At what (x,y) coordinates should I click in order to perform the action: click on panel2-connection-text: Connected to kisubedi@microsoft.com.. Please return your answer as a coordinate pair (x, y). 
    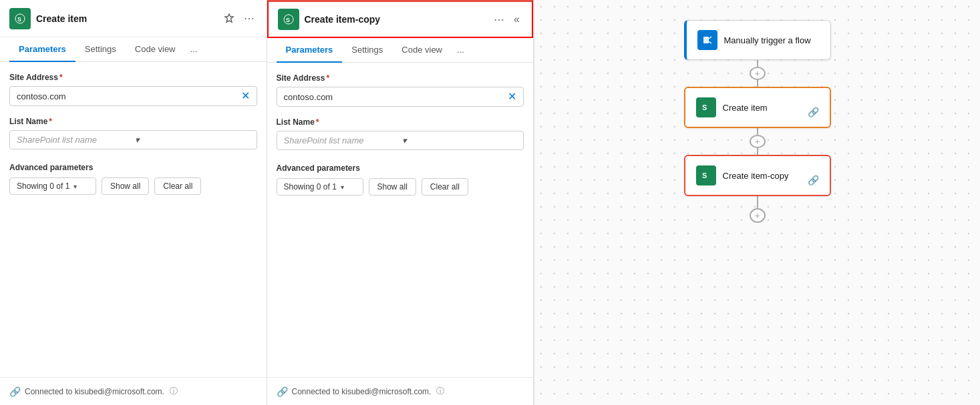
    Looking at the image, I should click on (362, 392).